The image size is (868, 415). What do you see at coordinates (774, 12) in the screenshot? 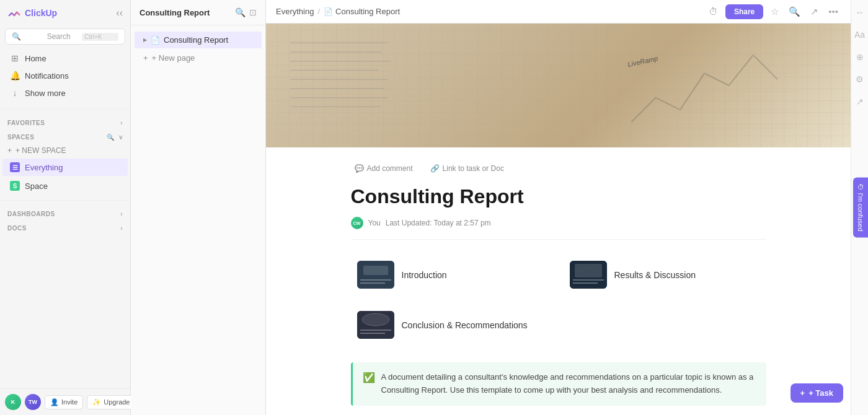
I see `top-bar-actions: ⏱ Share ☆ 🔍 ↗ •••` at bounding box center [774, 12].